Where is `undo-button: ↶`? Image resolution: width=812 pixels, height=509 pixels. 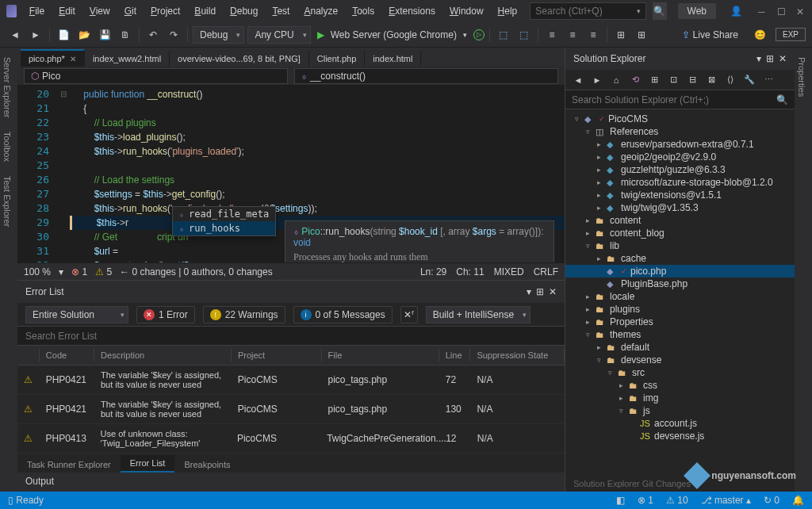
undo-button: ↶ is located at coordinates (153, 35).